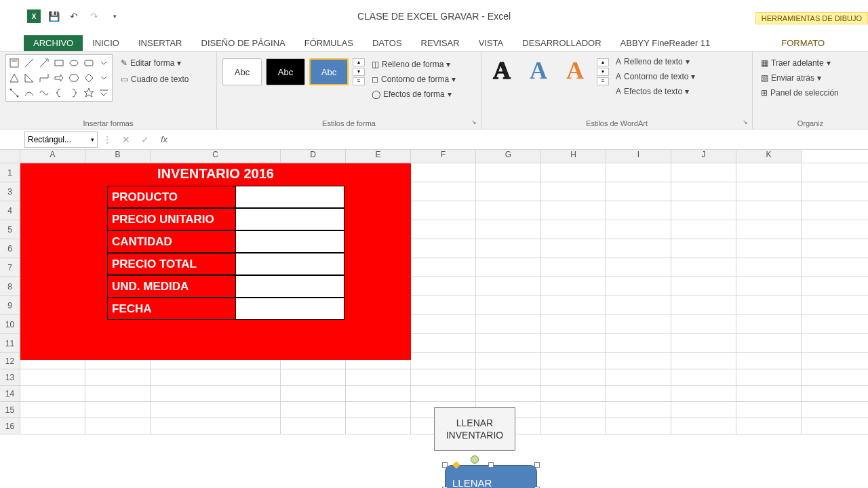 The image size is (868, 488). I want to click on tab-datos: DATOS, so click(387, 43).